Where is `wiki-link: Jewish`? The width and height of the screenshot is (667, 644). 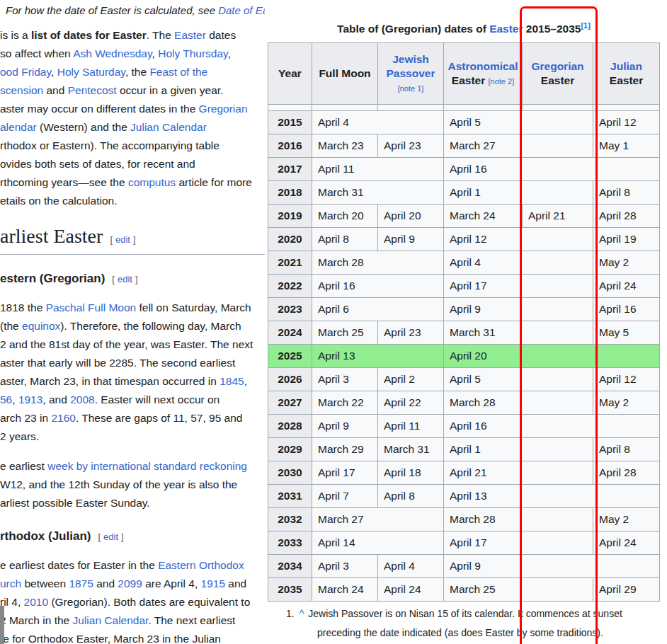
wiki-link: Jewish is located at coordinates (411, 59).